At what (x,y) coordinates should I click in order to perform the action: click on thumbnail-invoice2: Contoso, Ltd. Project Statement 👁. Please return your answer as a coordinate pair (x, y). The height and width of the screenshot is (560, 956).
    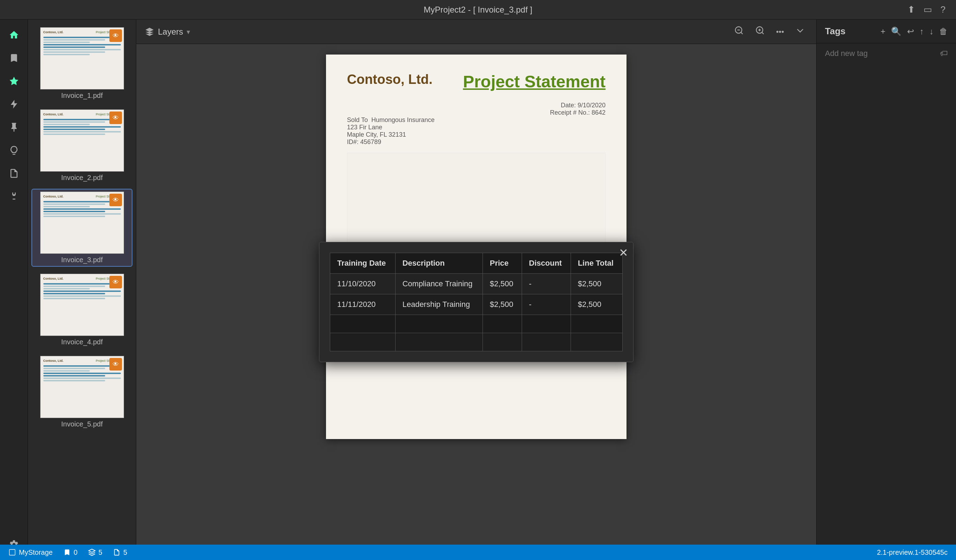
    Looking at the image, I should click on (82, 146).